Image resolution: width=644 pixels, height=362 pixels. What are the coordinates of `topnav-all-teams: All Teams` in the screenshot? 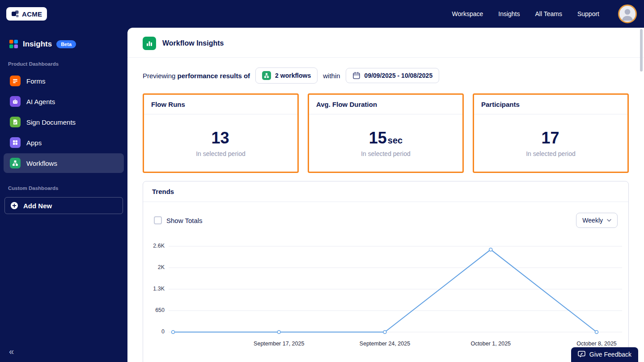 It's located at (549, 14).